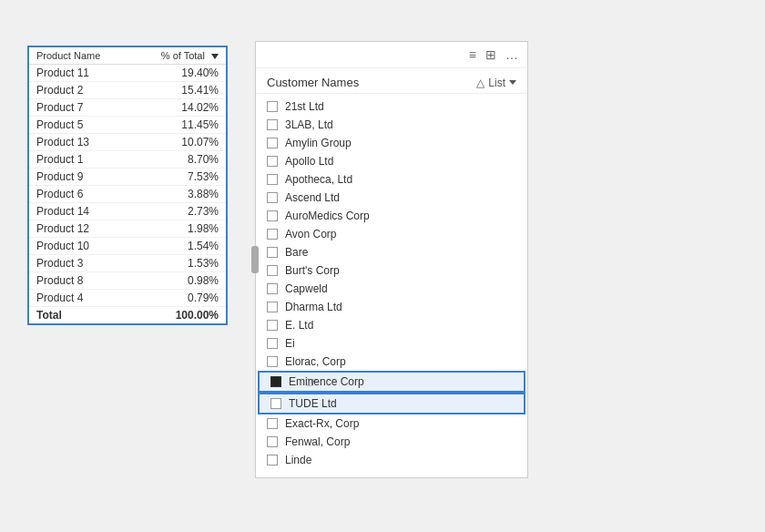 This screenshot has width=765, height=532. What do you see at coordinates (392, 442) in the screenshot?
I see `customer-list-item: Fenwal, Corp` at bounding box center [392, 442].